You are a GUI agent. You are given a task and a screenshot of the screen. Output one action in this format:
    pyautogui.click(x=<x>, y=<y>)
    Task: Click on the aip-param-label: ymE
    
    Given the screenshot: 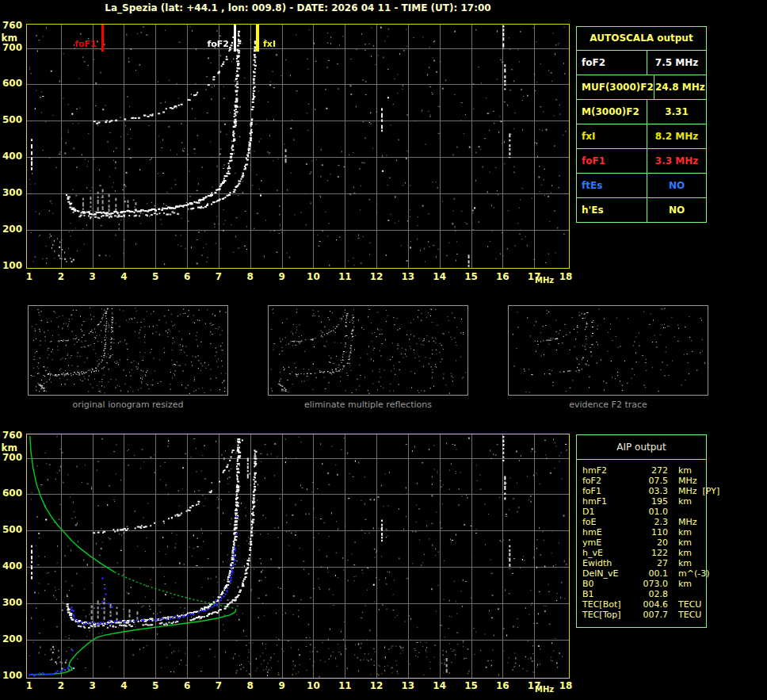 What is the action you would take?
    pyautogui.click(x=609, y=542)
    